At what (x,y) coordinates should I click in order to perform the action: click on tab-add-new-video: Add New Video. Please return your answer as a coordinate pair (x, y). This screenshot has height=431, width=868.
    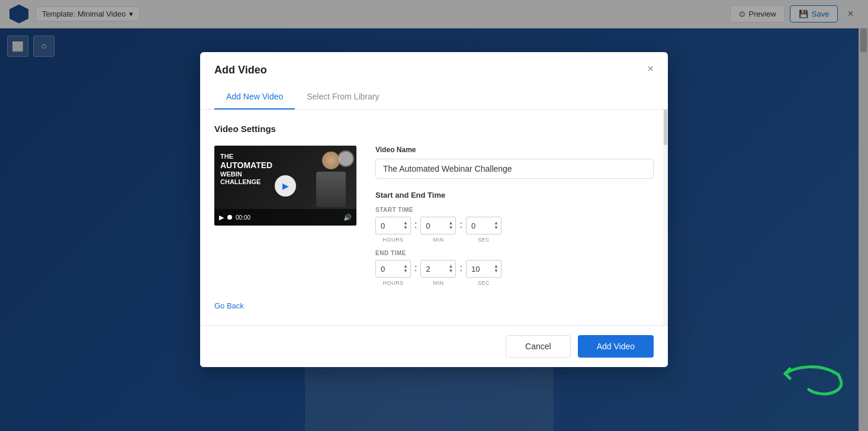
    Looking at the image, I should click on (255, 98).